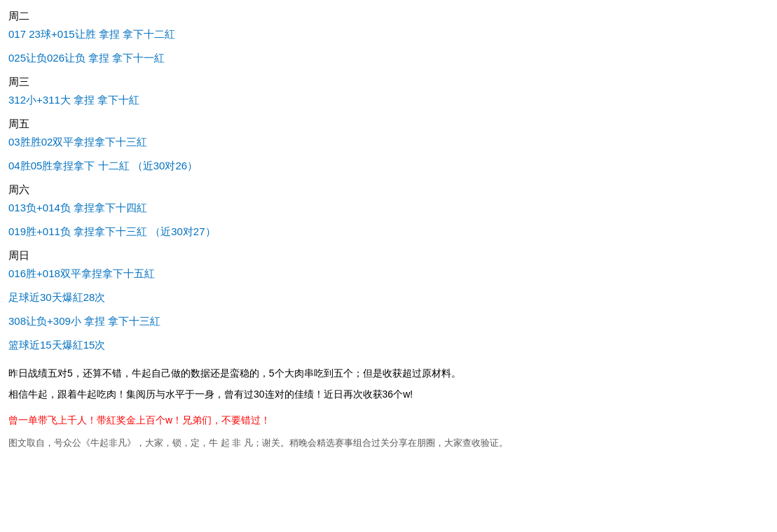  Describe the element at coordinates (388, 142) in the screenshot. I see `match-line-4: 03胜胜02双平拿捏拿下十三紅` at that location.